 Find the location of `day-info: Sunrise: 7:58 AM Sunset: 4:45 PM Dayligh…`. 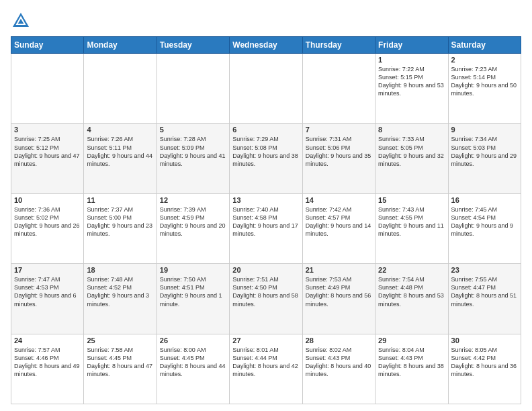

day-info: Sunrise: 7:58 AM Sunset: 4:45 PM Dayligh… is located at coordinates (120, 363).